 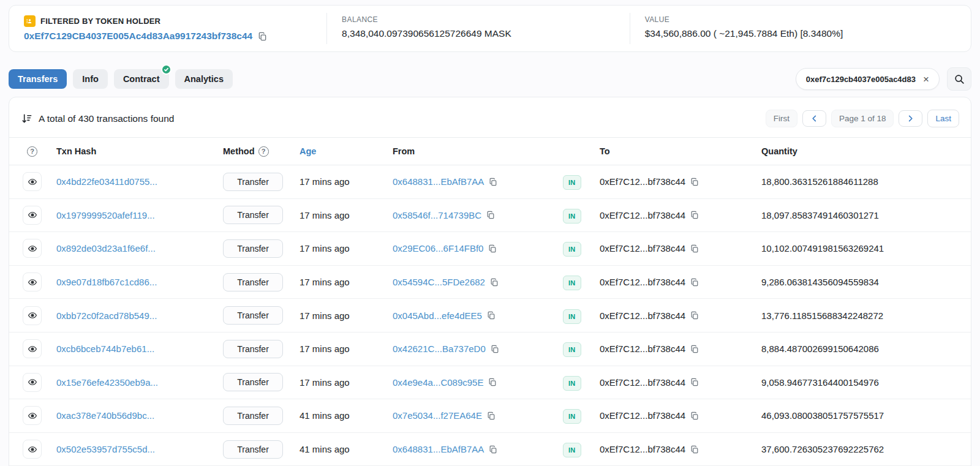 What do you see at coordinates (204, 79) in the screenshot?
I see `tab-analytics: Analytics` at bounding box center [204, 79].